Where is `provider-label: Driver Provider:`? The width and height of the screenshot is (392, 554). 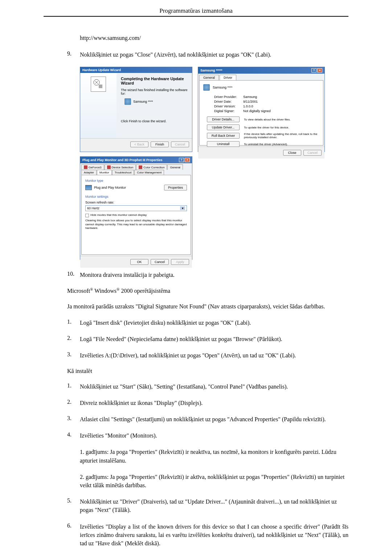
provider-label: Driver Provider: is located at coordinates (229, 97).